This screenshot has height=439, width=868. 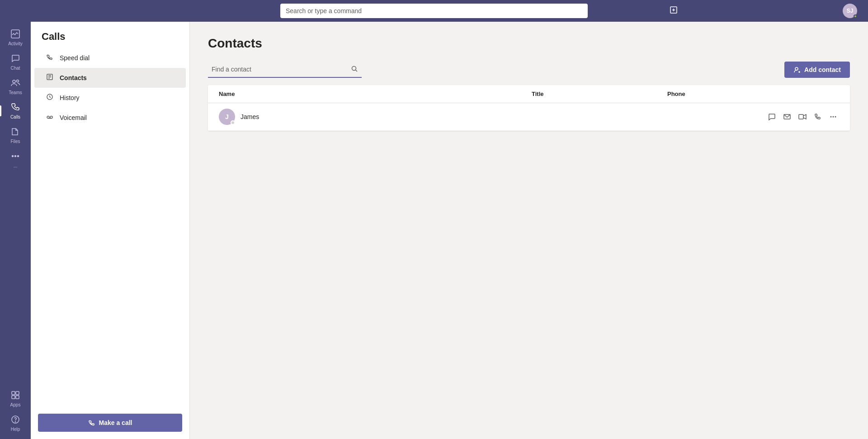 What do you see at coordinates (599, 94) in the screenshot?
I see `header-title: Title` at bounding box center [599, 94].